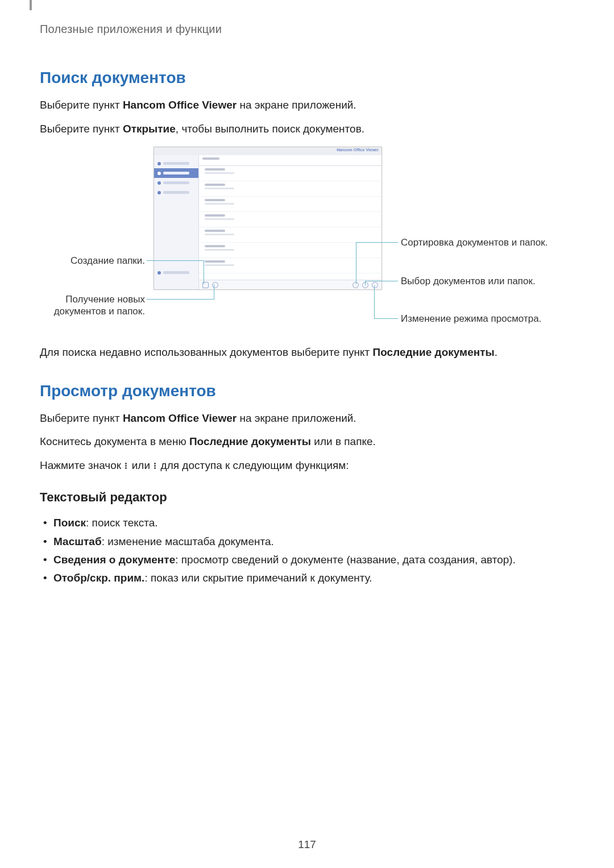  I want to click on list-item: Поиск: поиск текста., so click(307, 523).